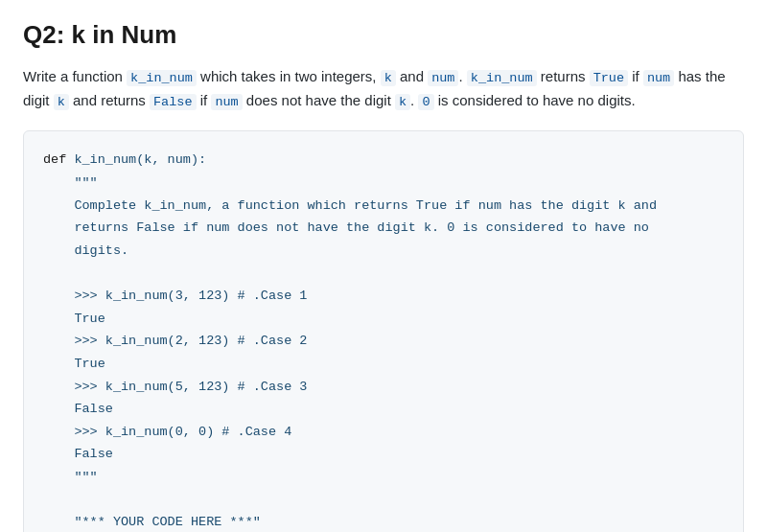 This screenshot has height=532, width=767. I want to click on k-inline1: k, so click(61, 102).